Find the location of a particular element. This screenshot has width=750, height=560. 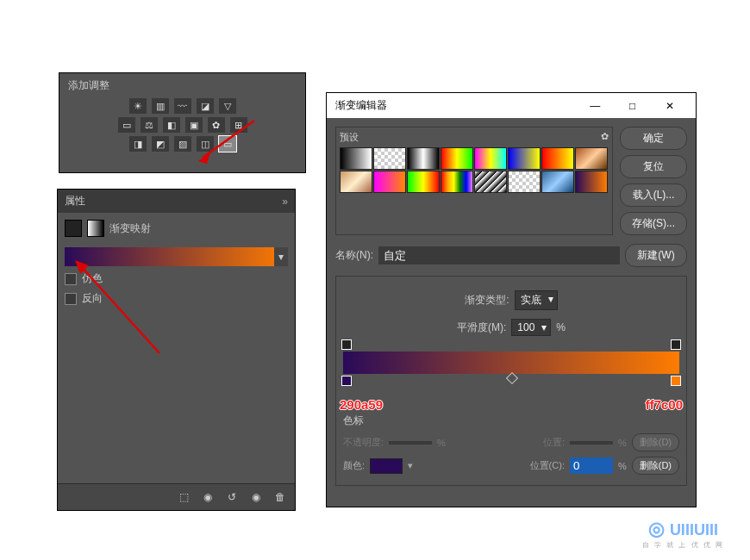

opacity-stop-controls: 不透明度: % 位置: % 删除(D) is located at coordinates (511, 443).